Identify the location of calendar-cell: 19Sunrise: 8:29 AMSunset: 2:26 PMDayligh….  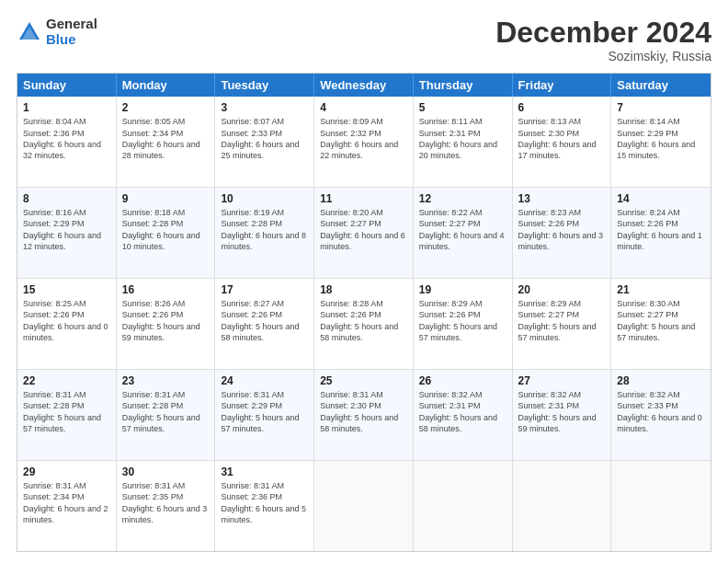
(463, 324).